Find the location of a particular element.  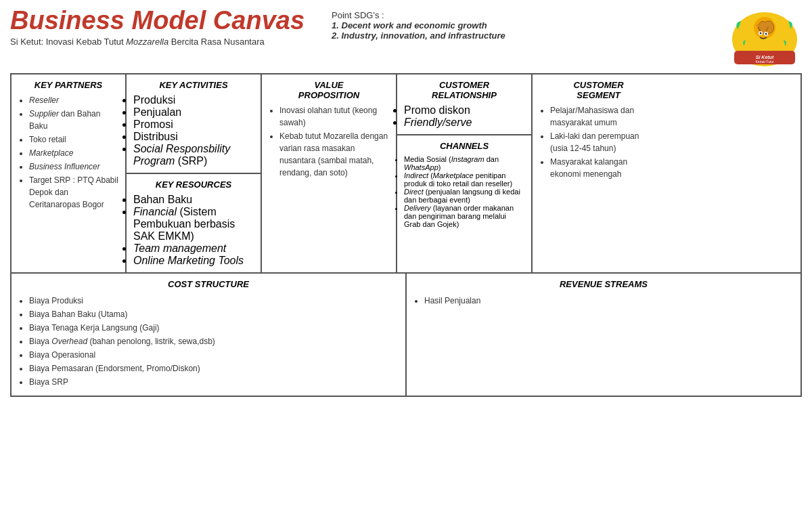

list-item: Penjualan is located at coordinates (194, 112).